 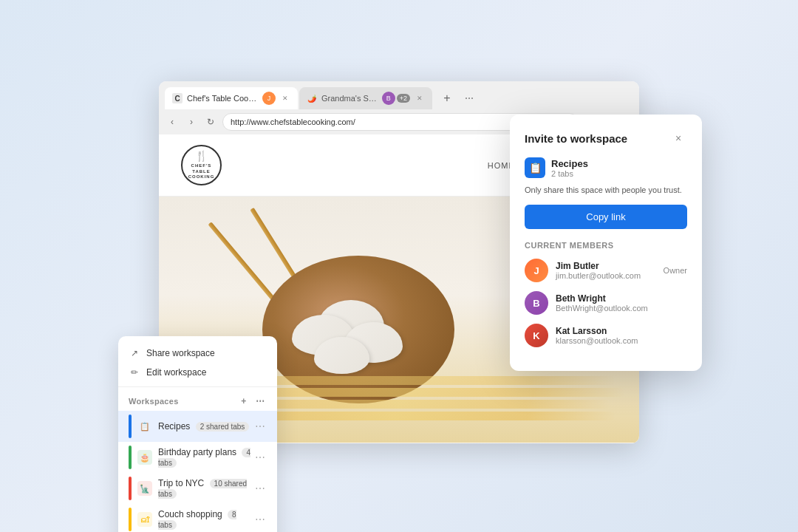 What do you see at coordinates (260, 519) in the screenshot?
I see `ws-item-more-couch: ⋯` at bounding box center [260, 519].